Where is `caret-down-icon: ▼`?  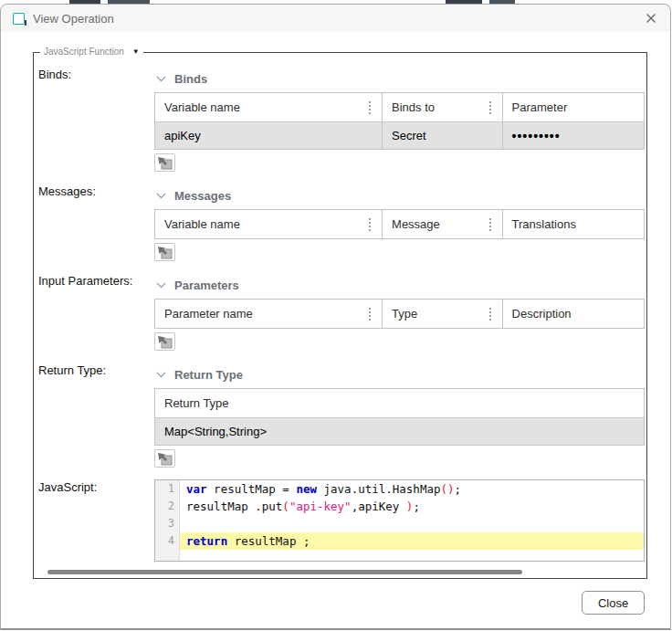 caret-down-icon: ▼ is located at coordinates (136, 51).